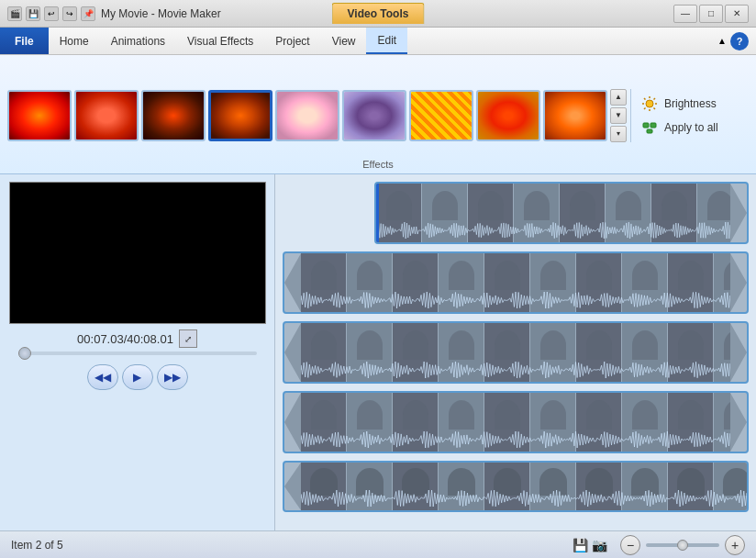 The width and height of the screenshot is (756, 558). Describe the element at coordinates (683, 545) in the screenshot. I see `zoom-slider` at that location.